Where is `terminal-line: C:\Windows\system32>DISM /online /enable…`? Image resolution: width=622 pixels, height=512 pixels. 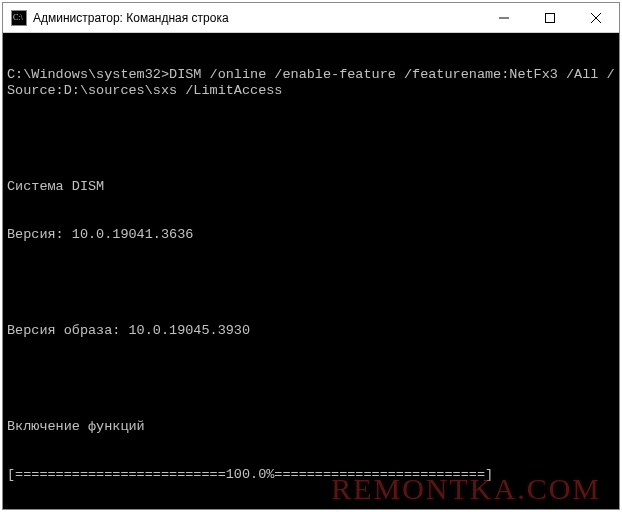
terminal-line: C:\Windows\system32>DISM /online /enable… is located at coordinates (311, 83).